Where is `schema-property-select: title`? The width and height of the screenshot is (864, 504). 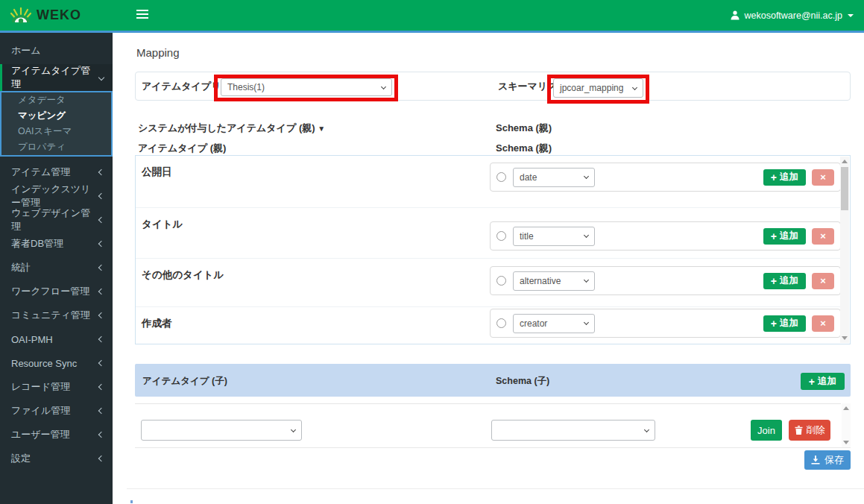 schema-property-select: title is located at coordinates (554, 236).